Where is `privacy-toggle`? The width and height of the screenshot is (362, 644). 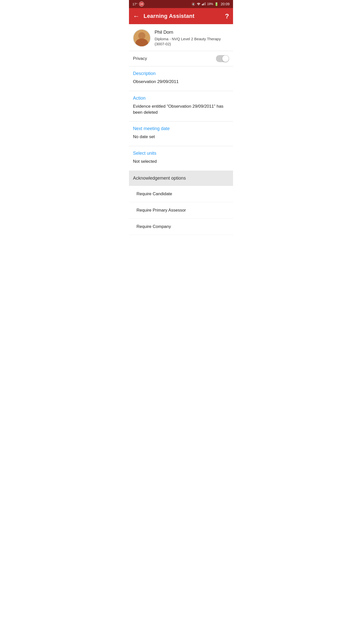
privacy-toggle is located at coordinates (222, 59).